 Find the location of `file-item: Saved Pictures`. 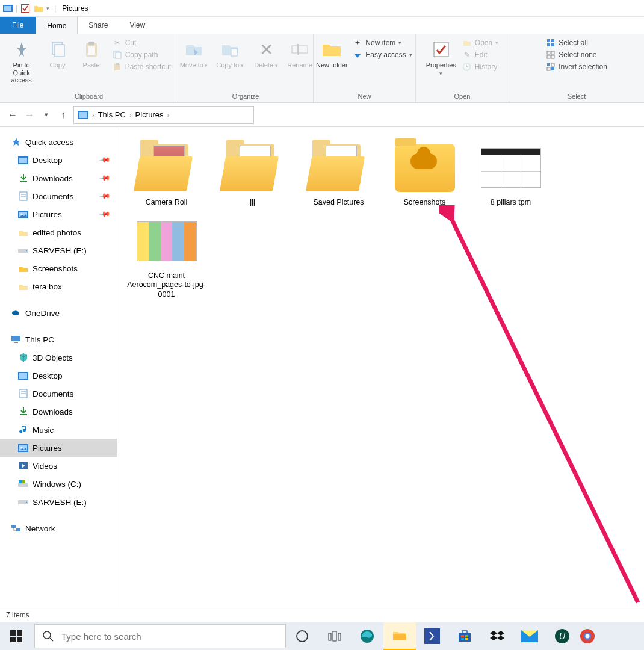

file-item: Saved Pictures is located at coordinates (338, 175).